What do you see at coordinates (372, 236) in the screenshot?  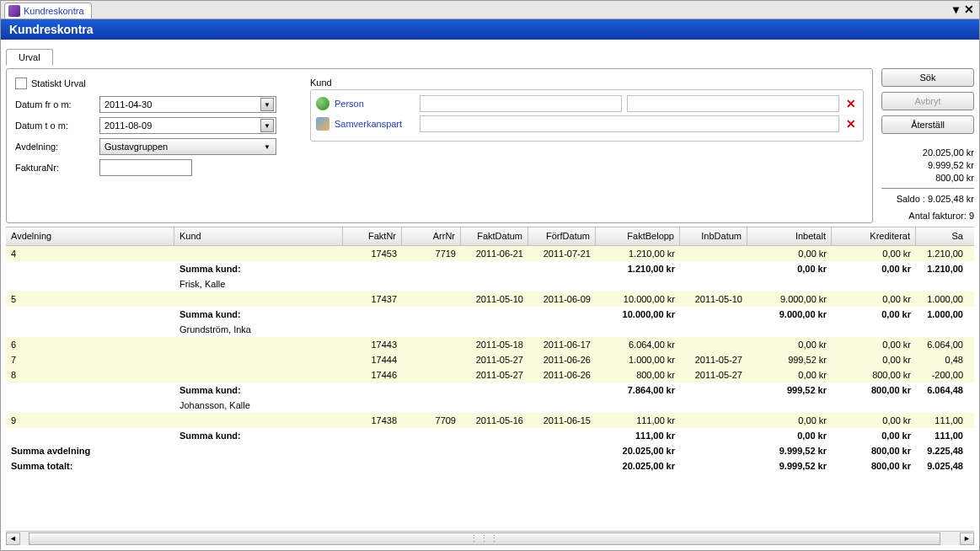 I see `col-faktnr: FaktNr` at bounding box center [372, 236].